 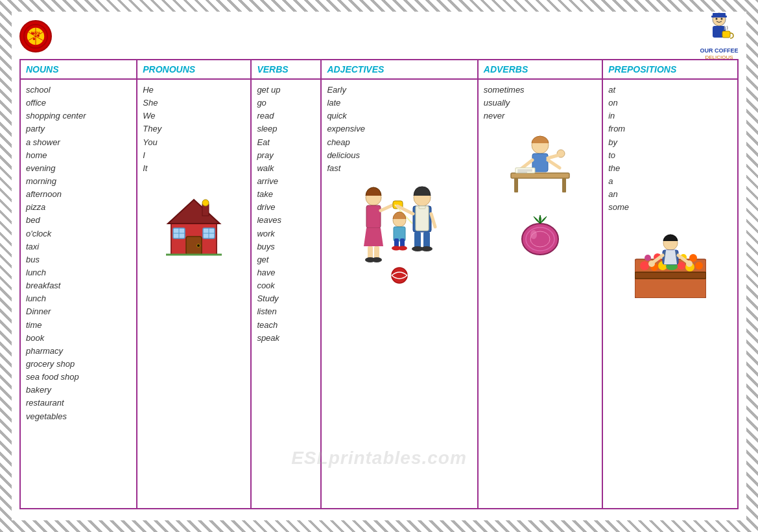 What do you see at coordinates (78, 90) in the screenshot?
I see `list-item: school` at bounding box center [78, 90].